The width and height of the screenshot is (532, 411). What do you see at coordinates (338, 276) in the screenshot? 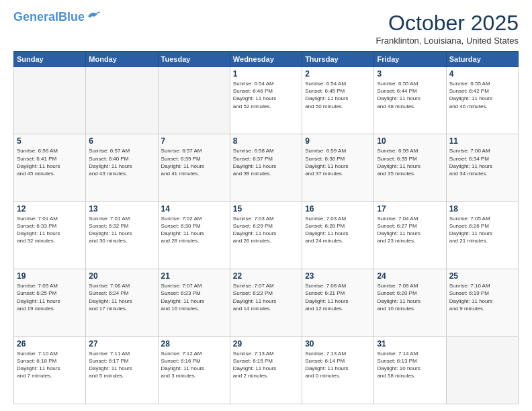
I see `day-number: 23` at bounding box center [338, 276].